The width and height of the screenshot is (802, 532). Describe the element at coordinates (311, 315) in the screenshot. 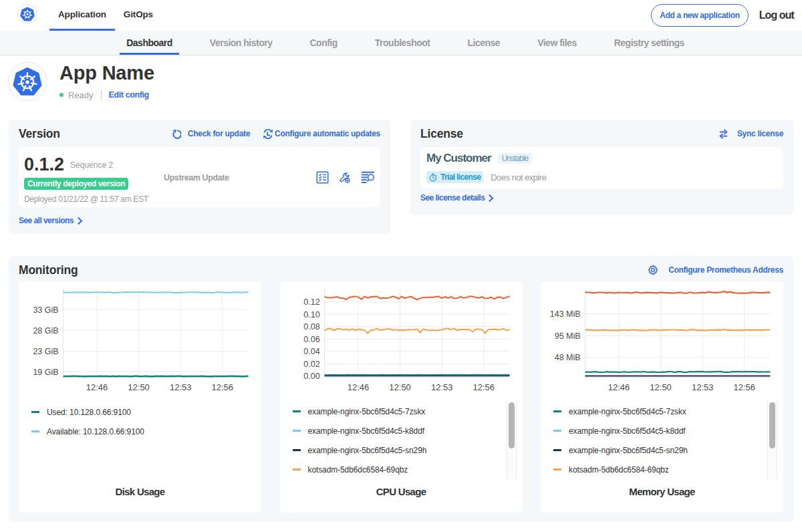

I see `svg-text: 0.10` at that location.